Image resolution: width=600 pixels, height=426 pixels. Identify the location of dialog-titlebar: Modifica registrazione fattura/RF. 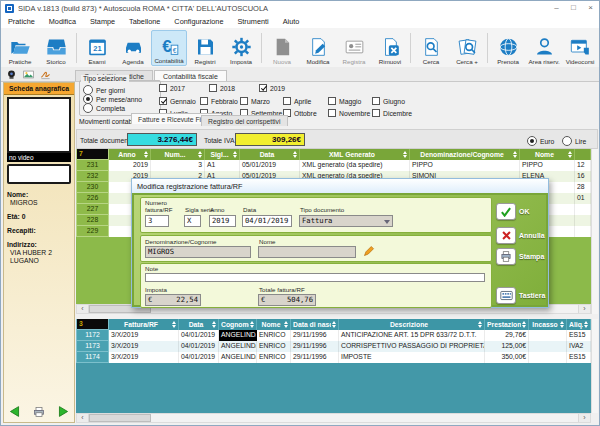
(340, 186).